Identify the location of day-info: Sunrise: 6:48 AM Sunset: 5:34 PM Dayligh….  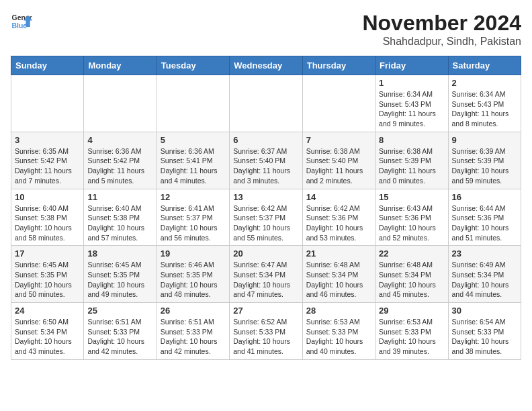
(339, 279).